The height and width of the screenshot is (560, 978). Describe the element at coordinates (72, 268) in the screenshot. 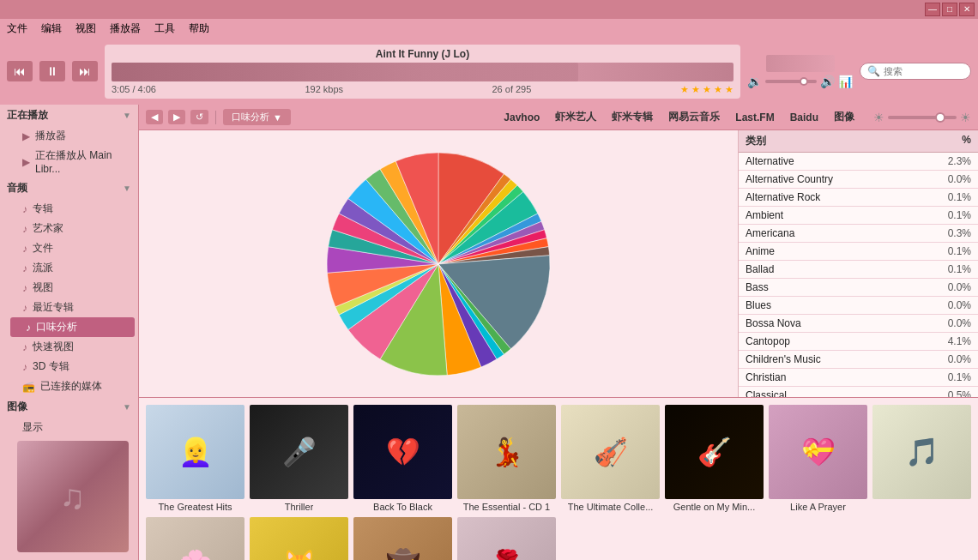

I see `sidebar-item-genre: ♪ 流派` at that location.